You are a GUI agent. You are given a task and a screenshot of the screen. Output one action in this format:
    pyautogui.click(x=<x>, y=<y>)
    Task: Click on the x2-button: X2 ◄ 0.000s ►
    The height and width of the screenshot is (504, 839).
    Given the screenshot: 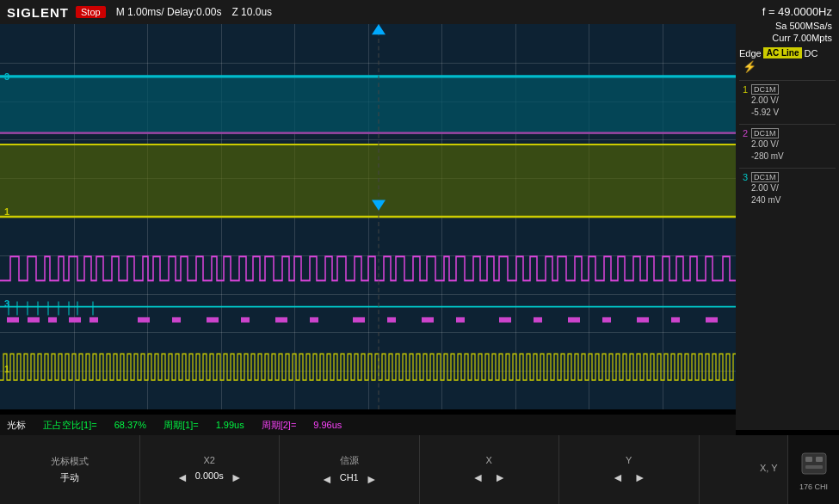 What is the action you would take?
    pyautogui.click(x=210, y=470)
    